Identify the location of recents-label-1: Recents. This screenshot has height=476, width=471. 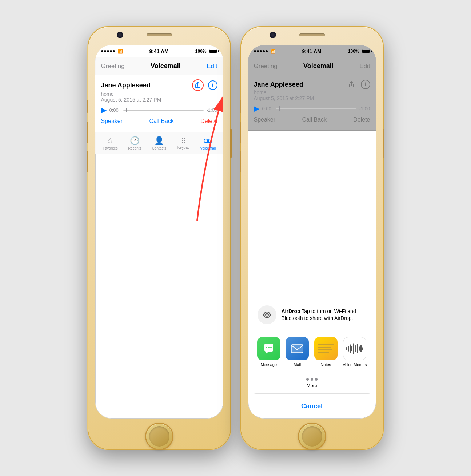
(135, 148).